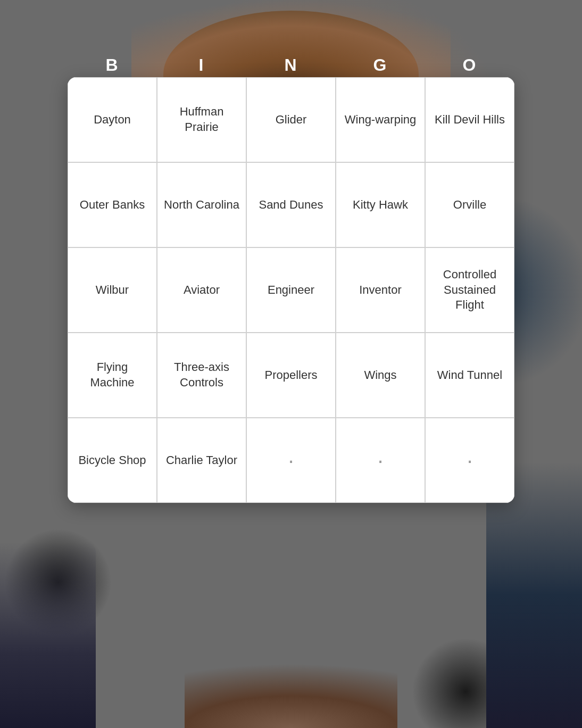 The height and width of the screenshot is (728, 582). What do you see at coordinates (202, 205) in the screenshot?
I see `bingo-cell-r1-c1: North Carolina` at bounding box center [202, 205].